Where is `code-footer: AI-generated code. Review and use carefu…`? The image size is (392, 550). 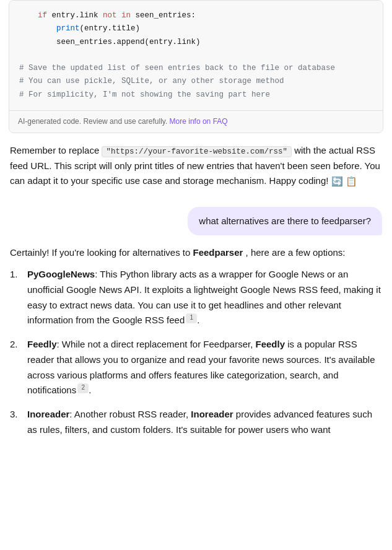
code-footer: AI-generated code. Review and use carefu… is located at coordinates (196, 121).